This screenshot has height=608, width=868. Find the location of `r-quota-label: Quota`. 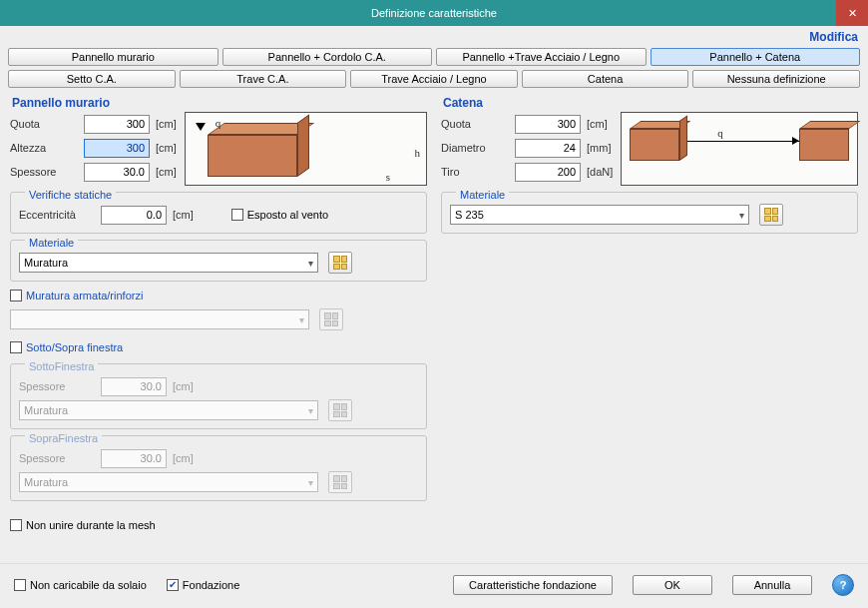

r-quota-label: Quota is located at coordinates (476, 124).